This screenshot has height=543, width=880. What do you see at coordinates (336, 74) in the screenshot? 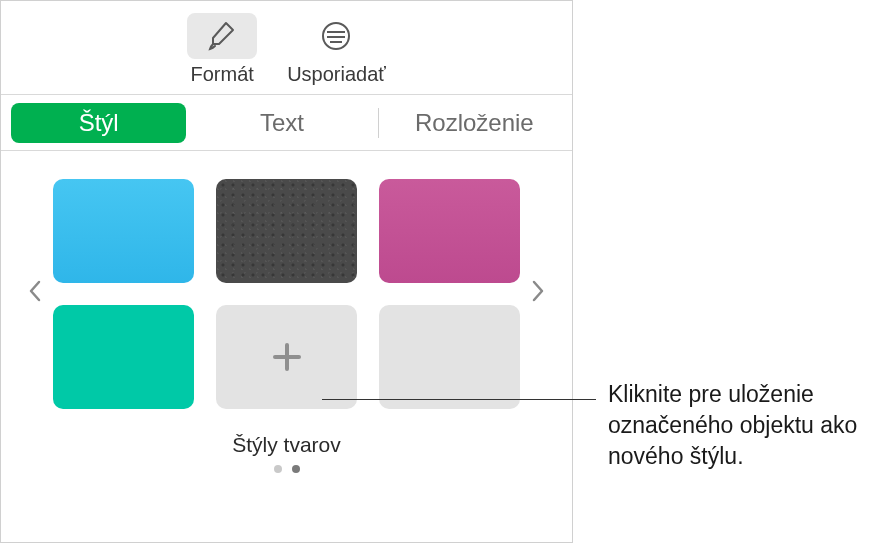
I see `arrange-tab-label: Usporiadať` at bounding box center [336, 74].